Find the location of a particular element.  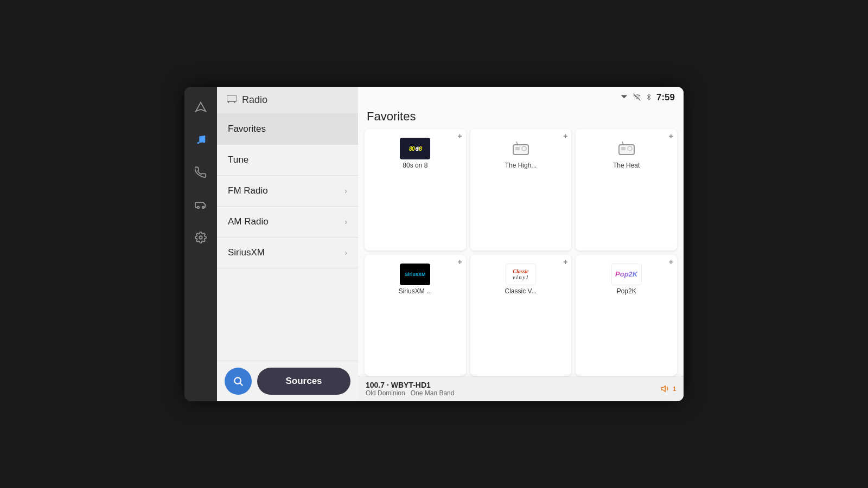

logo-classic-vinyl: Classicvinyl is located at coordinates (521, 274).